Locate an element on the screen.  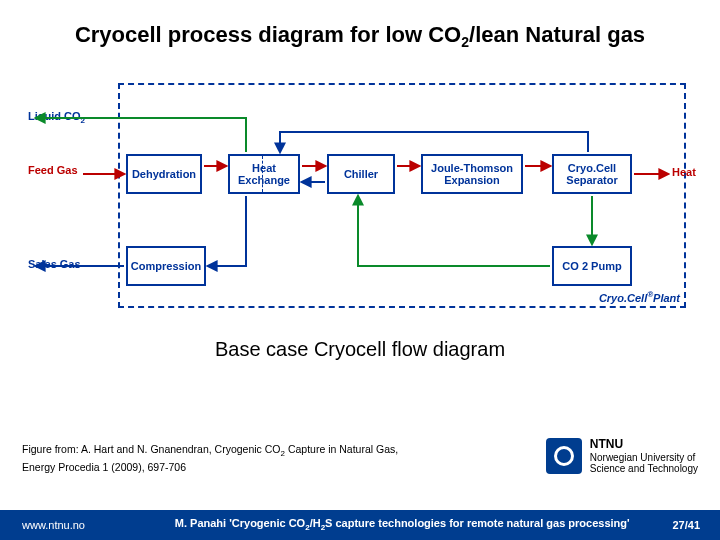
title-text-b: /lean Natural gas is located at coordinates (557, 34).